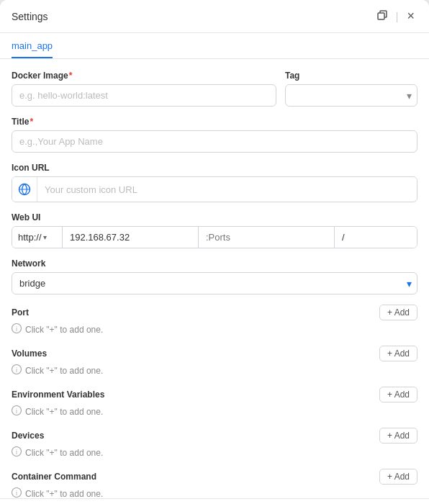  What do you see at coordinates (30, 238) in the screenshot?
I see `protocol-value: http://` at bounding box center [30, 238].